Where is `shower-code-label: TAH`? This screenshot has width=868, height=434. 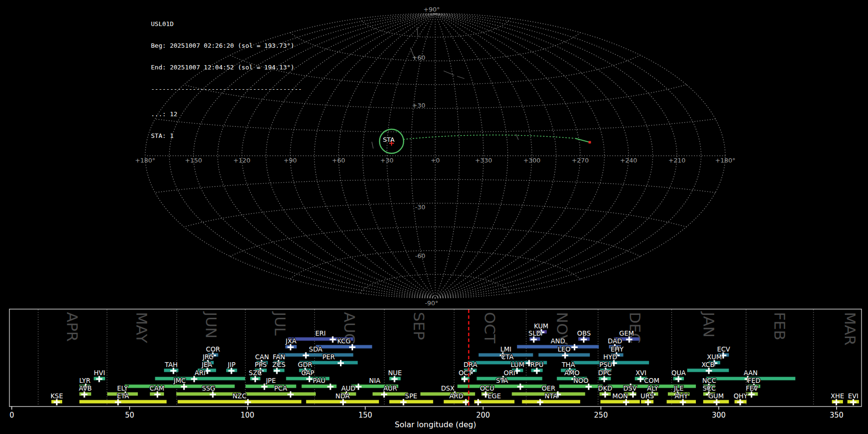 shower-code-label: TAH is located at coordinates (171, 365).